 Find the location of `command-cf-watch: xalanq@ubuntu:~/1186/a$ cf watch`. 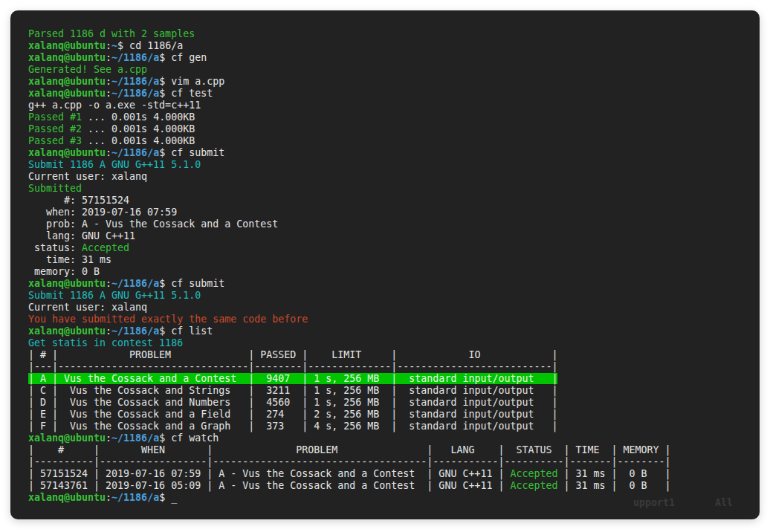

command-cf-watch: xalanq@ubuntu:~/1186/a$ cf watch is located at coordinates (392, 438).